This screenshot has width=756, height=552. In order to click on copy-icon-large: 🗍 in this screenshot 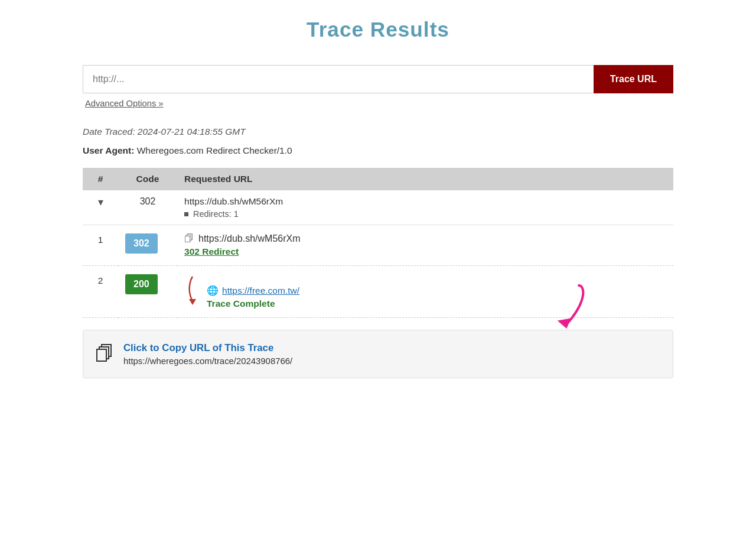, I will do `click(105, 355)`.